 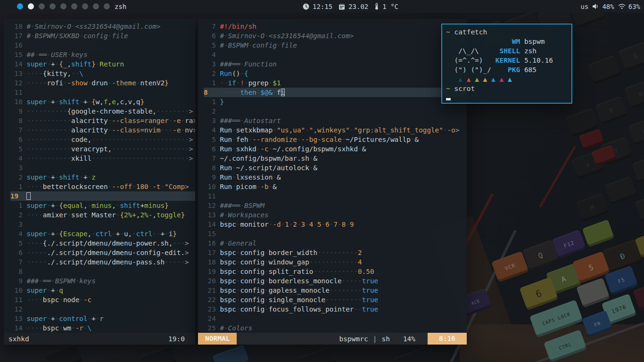 What do you see at coordinates (103, 168) in the screenshot?
I see `code-line: 3` at bounding box center [103, 168].